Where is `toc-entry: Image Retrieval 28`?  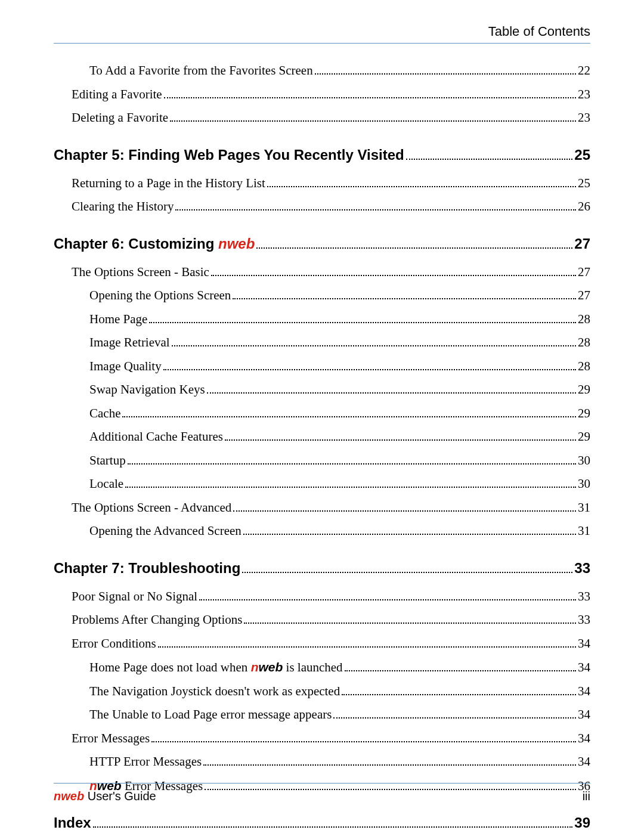 toc-entry: Image Retrieval 28 is located at coordinates (340, 343).